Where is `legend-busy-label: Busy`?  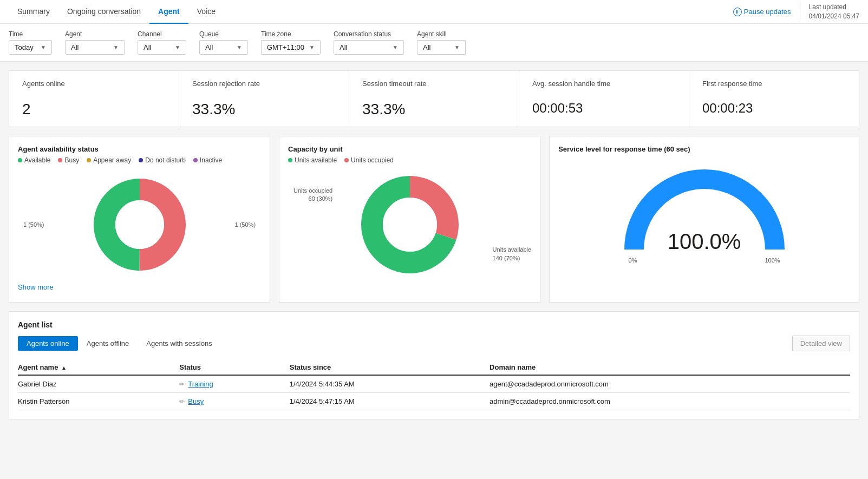
legend-busy-label: Busy is located at coordinates (71, 160).